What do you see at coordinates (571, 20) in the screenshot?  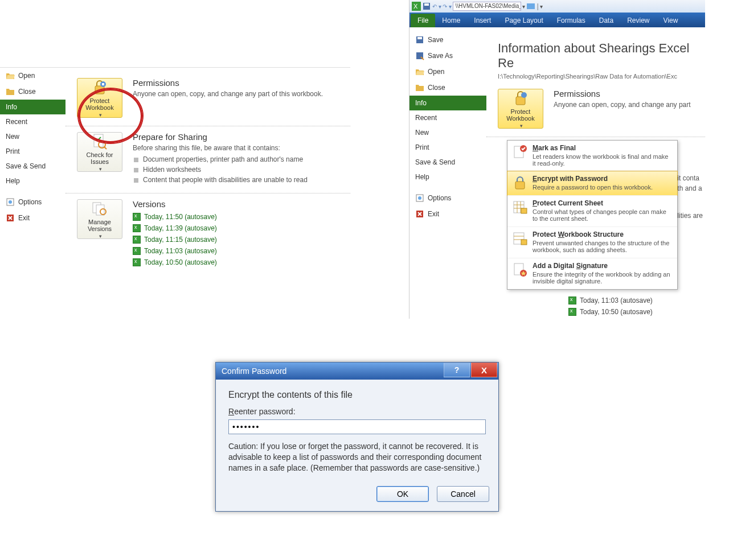 I see `tab-formulas: Formulas` at bounding box center [571, 20].